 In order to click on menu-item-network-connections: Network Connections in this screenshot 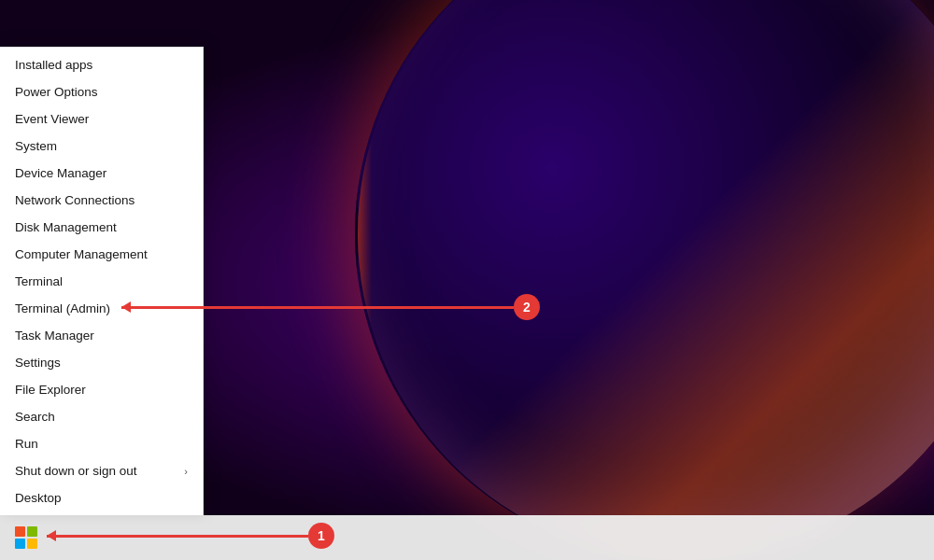, I will do `click(101, 200)`.